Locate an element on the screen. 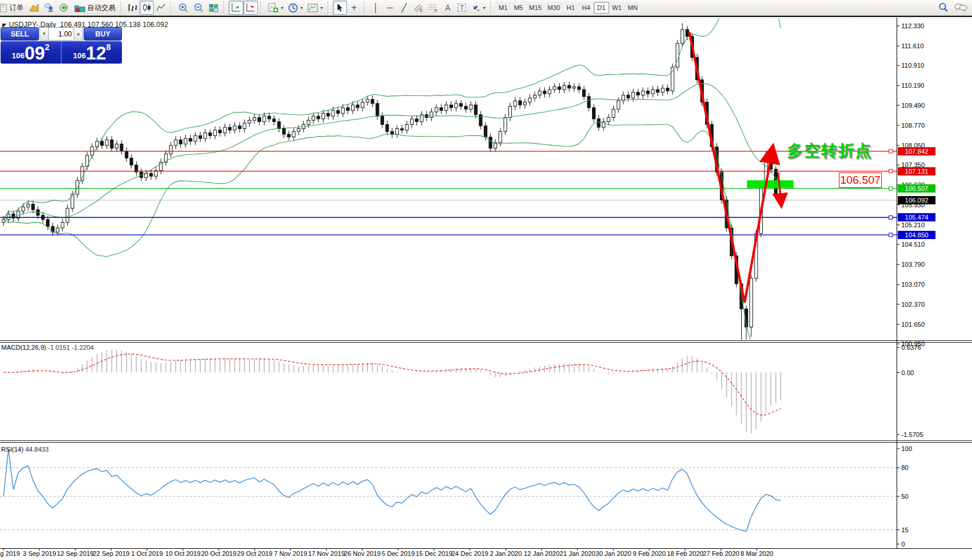 This screenshot has height=560, width=972. rsi-axis-tick: 80 is located at coordinates (905, 468).